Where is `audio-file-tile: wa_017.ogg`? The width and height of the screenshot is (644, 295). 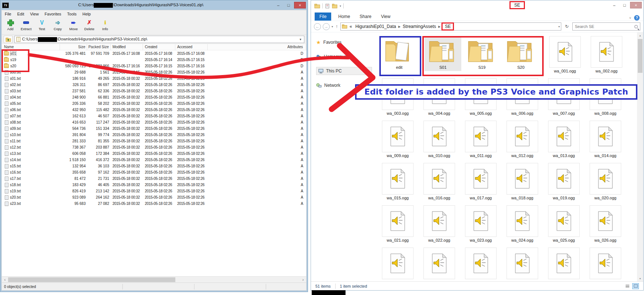 audio-file-tile: wa_017.ogg is located at coordinates (481, 182).